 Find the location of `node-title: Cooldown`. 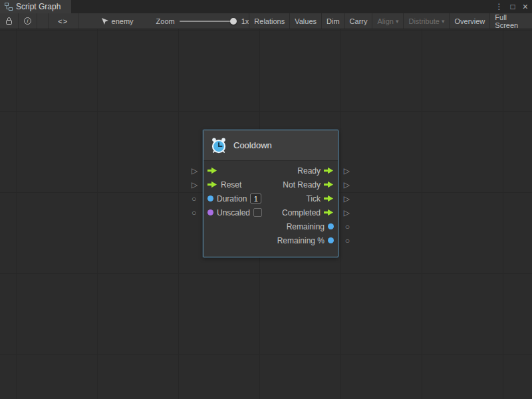

node-title: Cooldown is located at coordinates (253, 145).